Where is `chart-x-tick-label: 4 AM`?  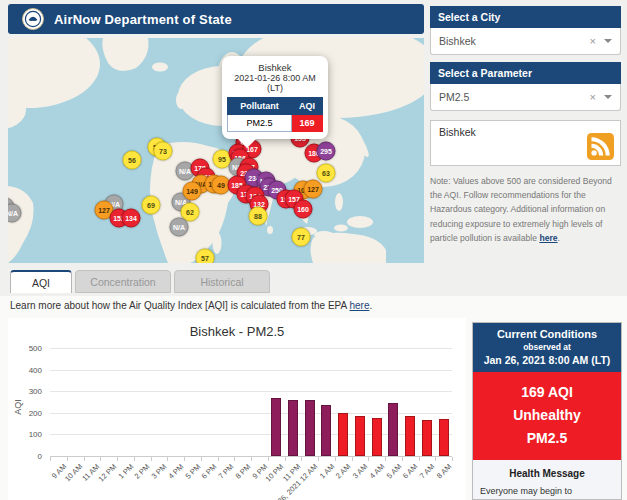
chart-x-tick-label: 4 AM is located at coordinates (377, 471).